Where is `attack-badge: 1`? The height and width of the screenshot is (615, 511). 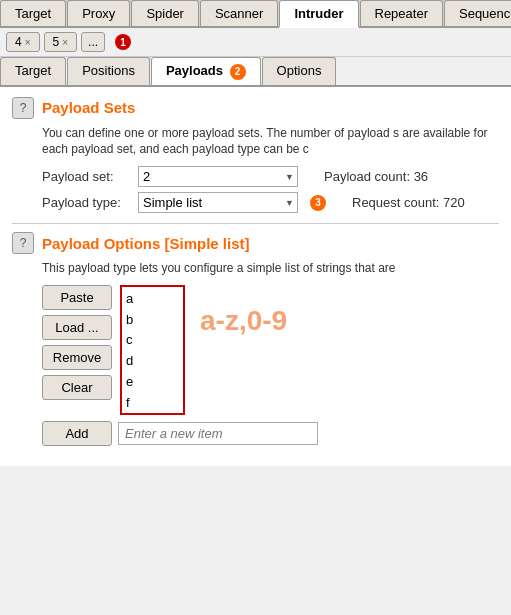 attack-badge: 1 is located at coordinates (123, 42).